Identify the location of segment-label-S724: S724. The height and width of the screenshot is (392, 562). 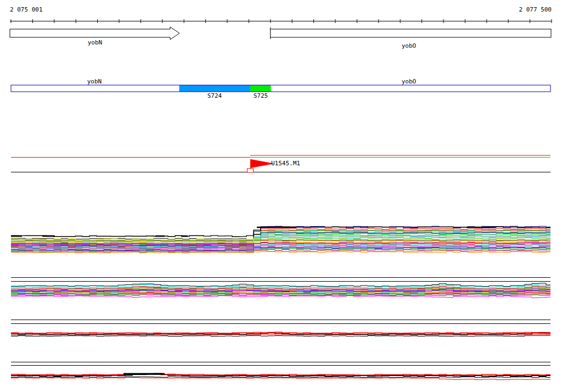
(215, 96).